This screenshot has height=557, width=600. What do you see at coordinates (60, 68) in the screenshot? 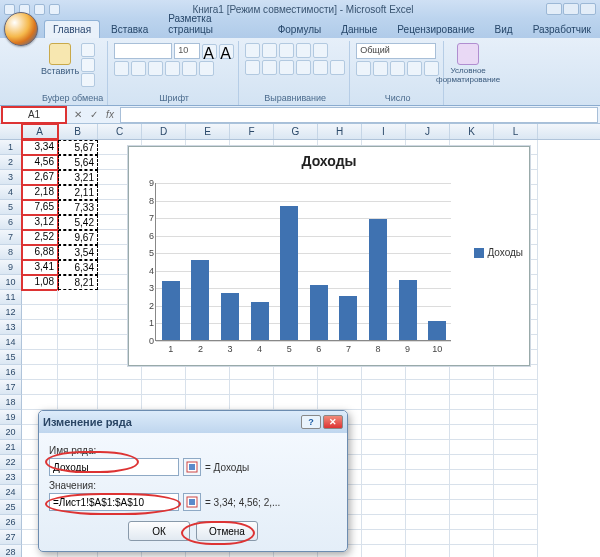
I see `paste-button: Вставить` at bounding box center [60, 68].